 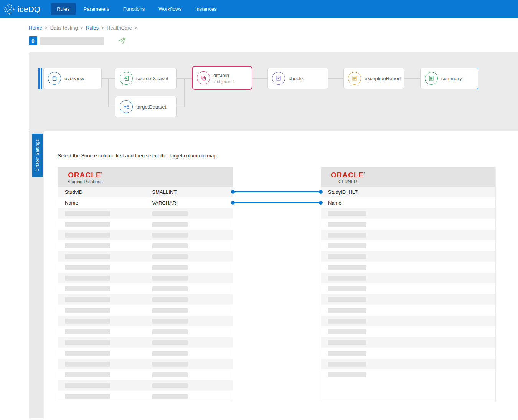 What do you see at coordinates (145, 203) in the screenshot?
I see `table-row: NameVARCHAR` at bounding box center [145, 203].